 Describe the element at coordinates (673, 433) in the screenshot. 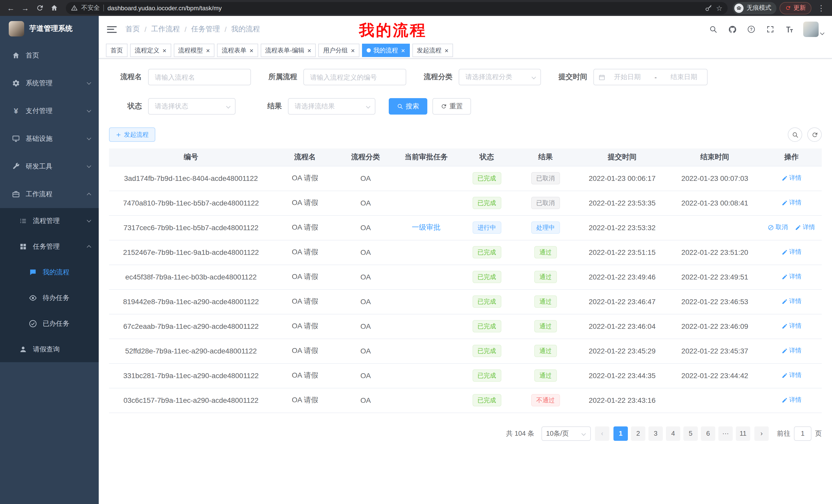

I see `page-button-4: 4` at that location.